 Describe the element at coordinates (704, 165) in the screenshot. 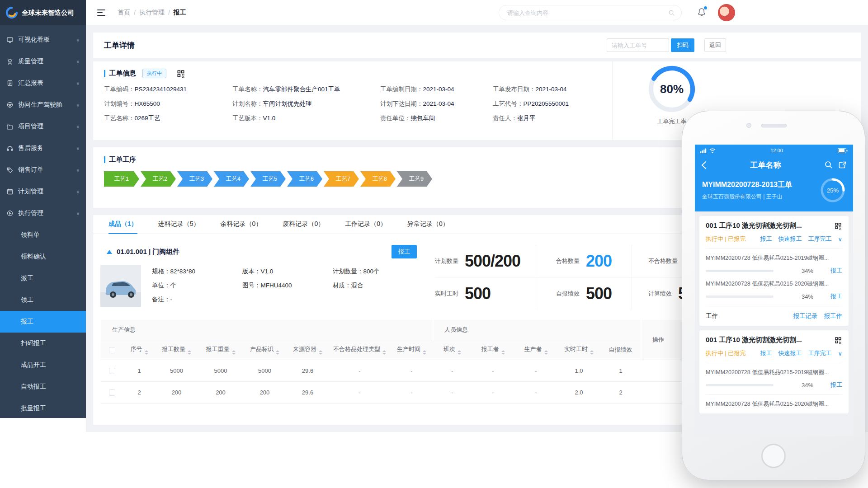

I see `back-icon` at that location.